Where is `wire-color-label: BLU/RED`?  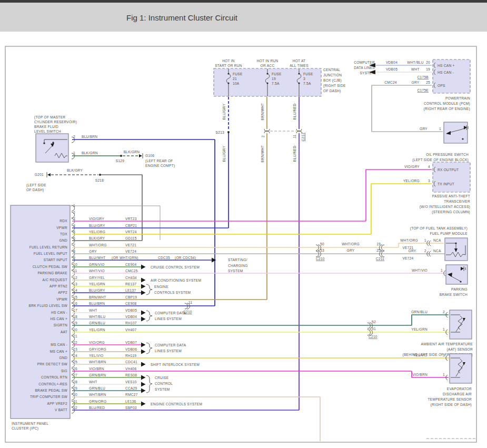 wire-color-label: BLU/RED is located at coordinates (295, 112).